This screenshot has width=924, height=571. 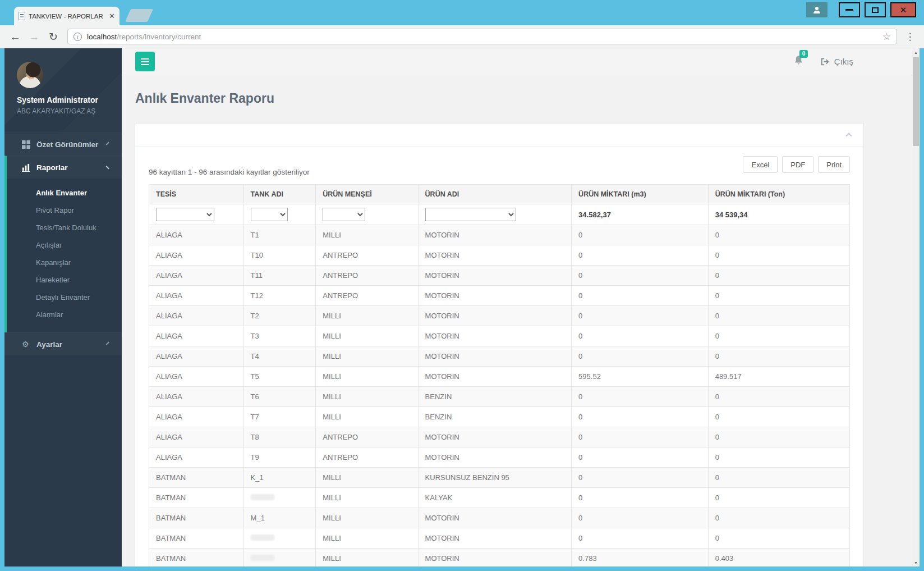 I want to click on bookmark-star-icon: ☆, so click(x=886, y=37).